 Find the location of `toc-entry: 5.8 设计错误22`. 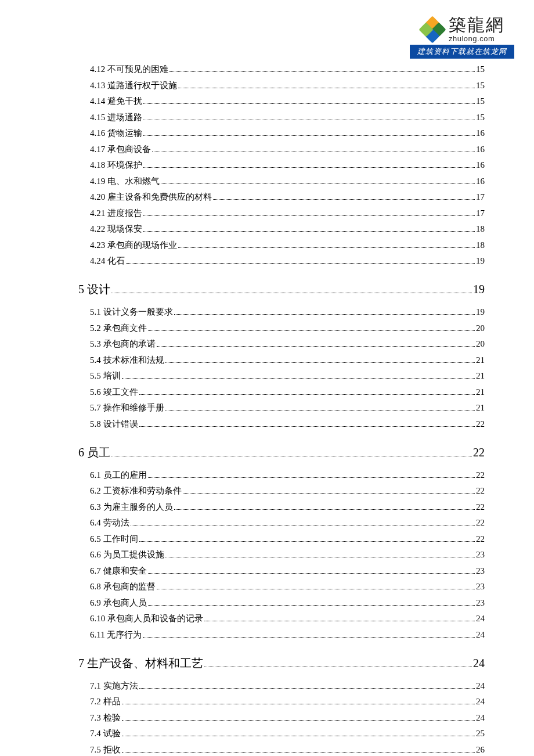

toc-entry: 5.8 设计错误22 is located at coordinates (287, 424).